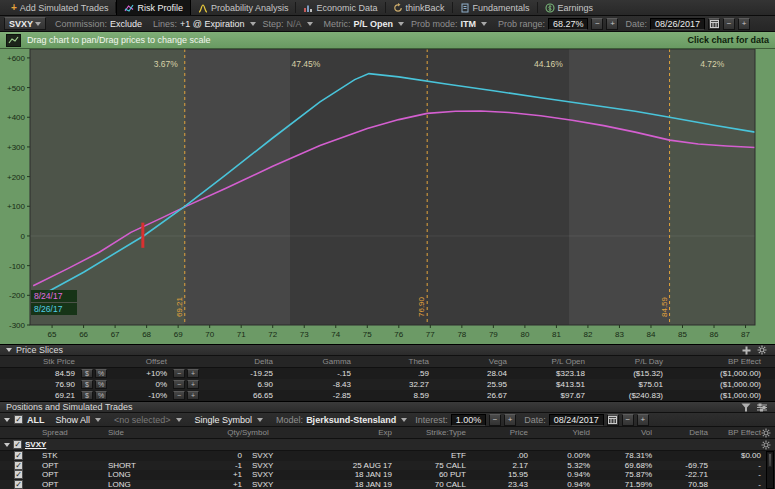 The image size is (775, 489). Describe the element at coordinates (388, 456) in the screenshot. I see `position-row: STK 0 SVXY ETF .00 0.00% 78.31% $0.00` at that location.